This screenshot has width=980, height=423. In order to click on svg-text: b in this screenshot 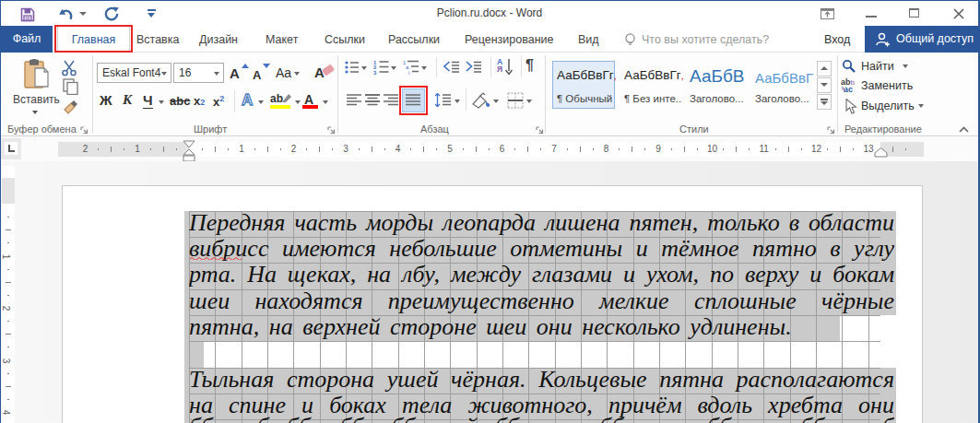, I will do `click(854, 83)`.